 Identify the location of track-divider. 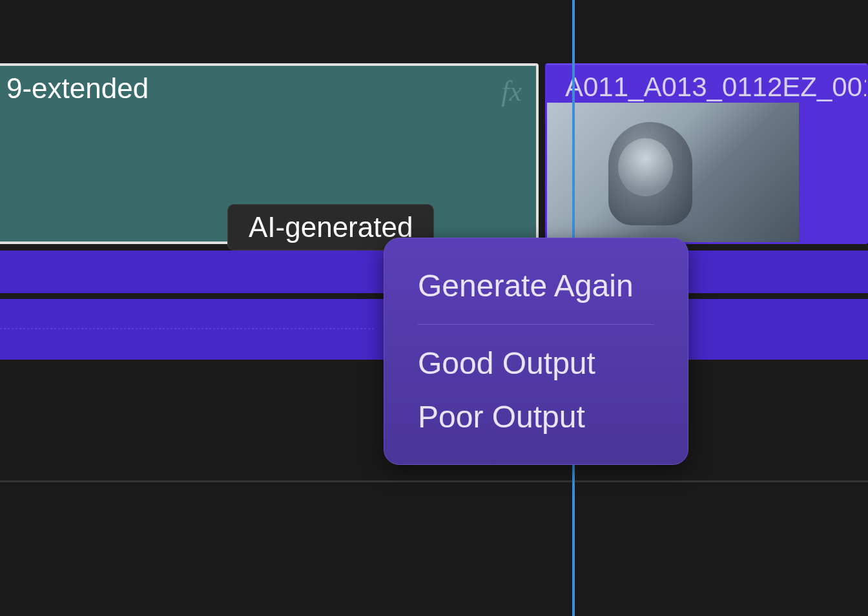
(434, 482).